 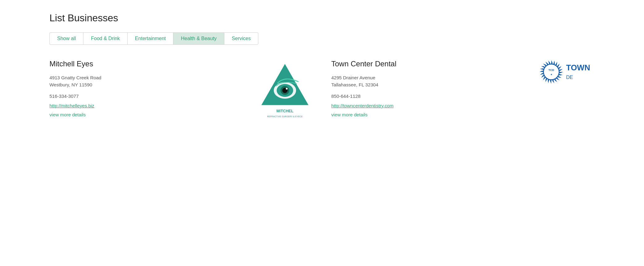 What do you see at coordinates (551, 70) in the screenshot?
I see `svg-text: TCD` at bounding box center [551, 70].